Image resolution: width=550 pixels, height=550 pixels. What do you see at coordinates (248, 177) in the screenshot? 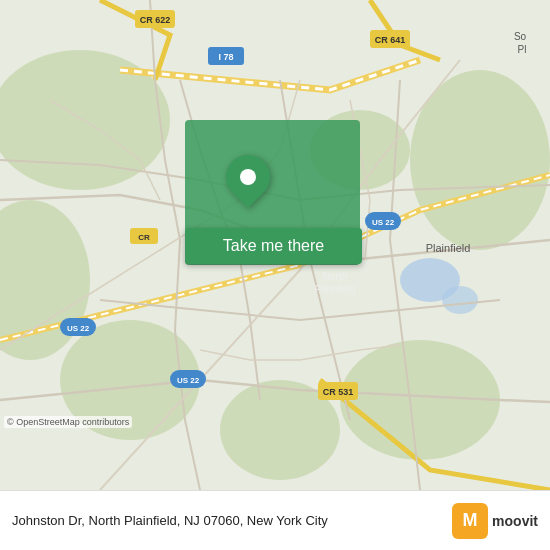
I see `pin-outer` at bounding box center [248, 177].